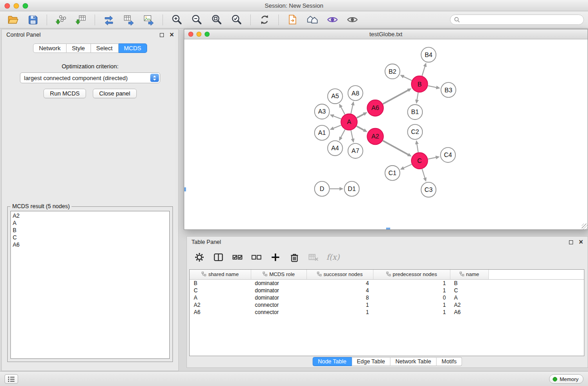 Image resolution: width=588 pixels, height=386 pixels. What do you see at coordinates (375, 108) in the screenshot?
I see `graph-node-A6: A6` at bounding box center [375, 108].